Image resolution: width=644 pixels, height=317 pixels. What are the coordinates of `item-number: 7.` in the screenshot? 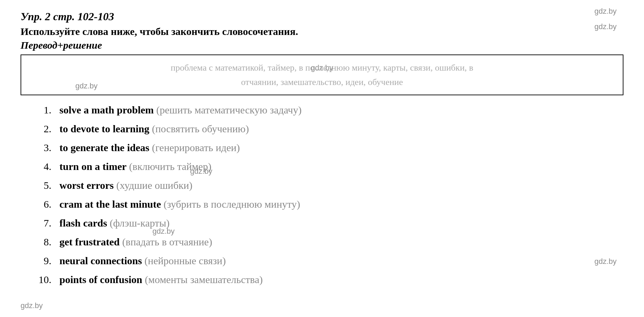 It's located at (43, 223).